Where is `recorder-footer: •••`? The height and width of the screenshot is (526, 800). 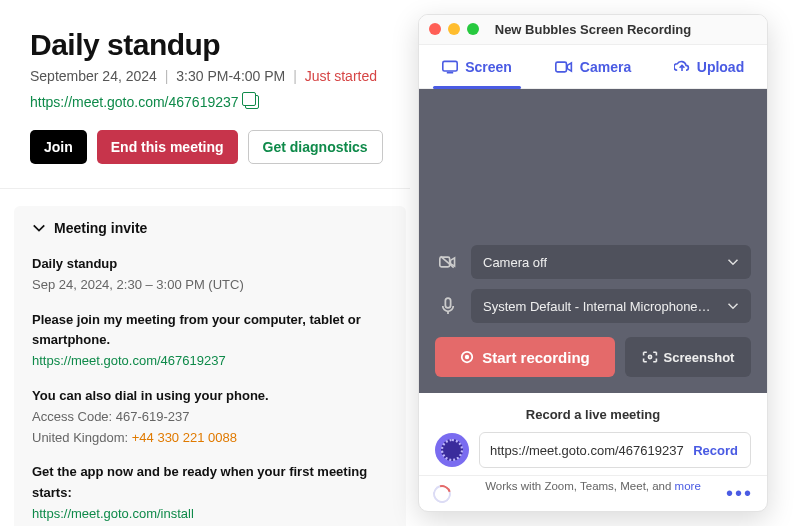
recorder-footer: ••• is located at coordinates (593, 493).